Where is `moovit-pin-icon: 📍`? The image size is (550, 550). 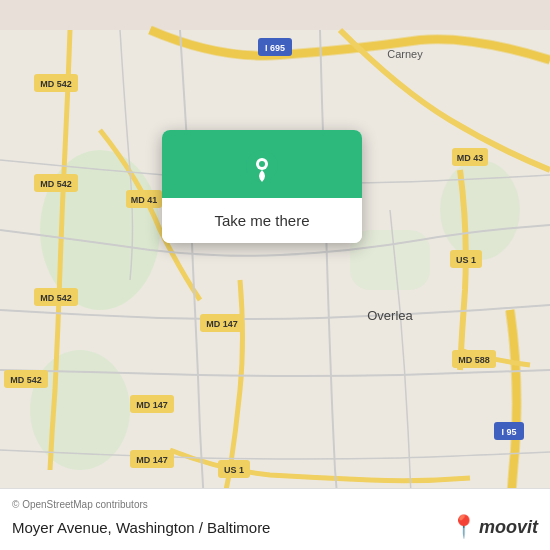
moovit-pin-icon: 📍 is located at coordinates (464, 527).